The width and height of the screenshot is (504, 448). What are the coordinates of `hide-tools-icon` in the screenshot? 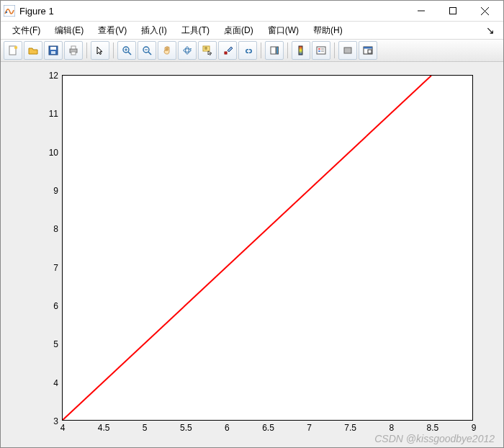 It's located at (348, 50).